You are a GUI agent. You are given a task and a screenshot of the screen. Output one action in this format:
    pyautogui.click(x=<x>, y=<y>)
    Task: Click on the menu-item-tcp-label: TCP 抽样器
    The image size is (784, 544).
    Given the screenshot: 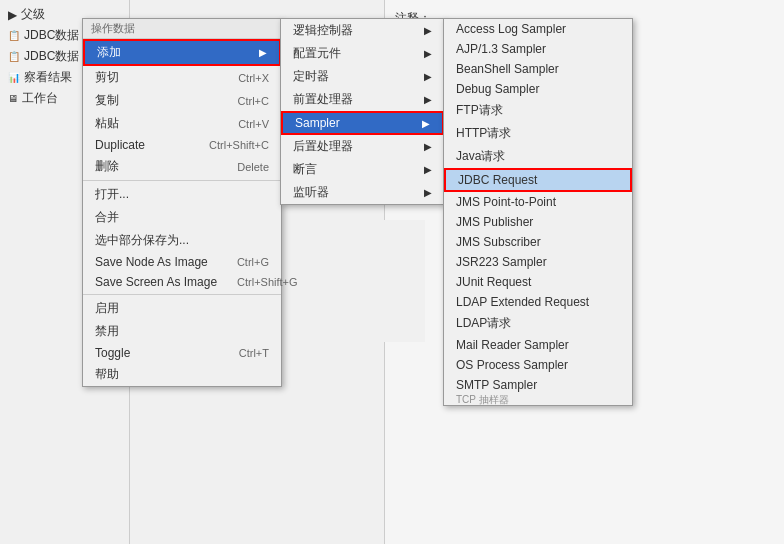 What is the action you would take?
    pyautogui.click(x=482, y=400)
    